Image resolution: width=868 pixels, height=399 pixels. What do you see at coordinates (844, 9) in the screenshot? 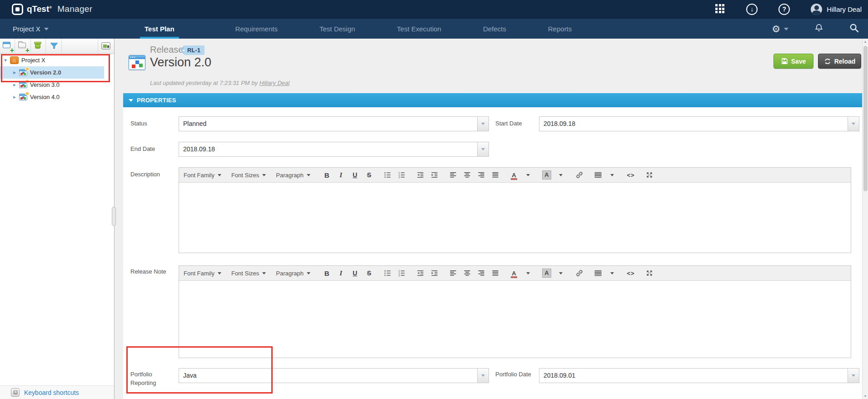
I see `user-name: Hillary Deal` at bounding box center [844, 9].